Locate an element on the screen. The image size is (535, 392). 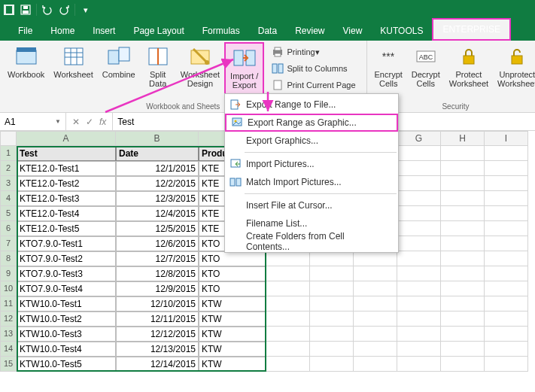
workbook-button: Workbook is located at coordinates (26, 71).